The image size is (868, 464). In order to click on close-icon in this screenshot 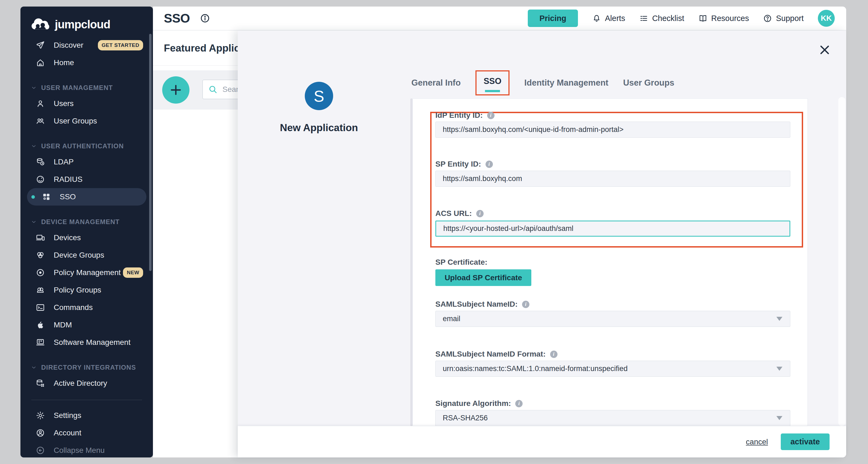, I will do `click(825, 50)`.